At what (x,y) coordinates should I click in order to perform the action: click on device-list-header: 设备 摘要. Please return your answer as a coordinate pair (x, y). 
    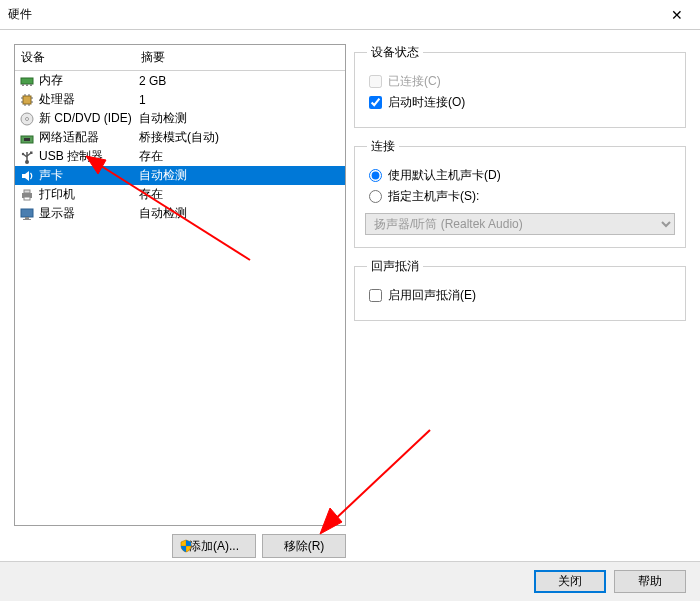
    Looking at the image, I should click on (180, 58).